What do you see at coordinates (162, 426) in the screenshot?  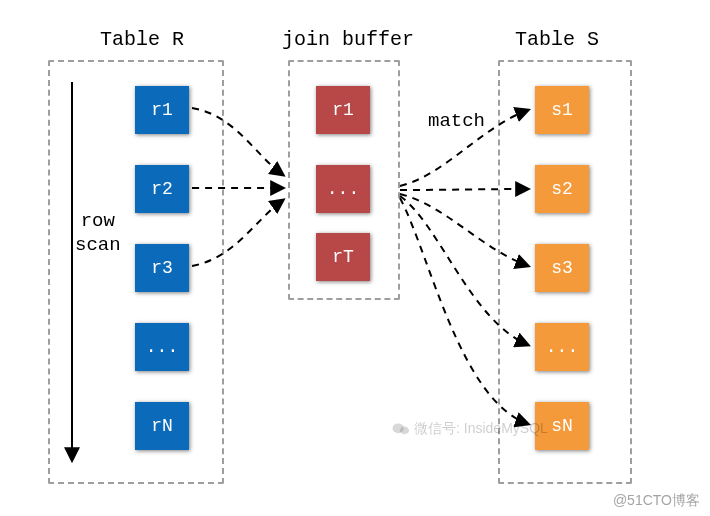 I see `table-r-block: rN` at bounding box center [162, 426].